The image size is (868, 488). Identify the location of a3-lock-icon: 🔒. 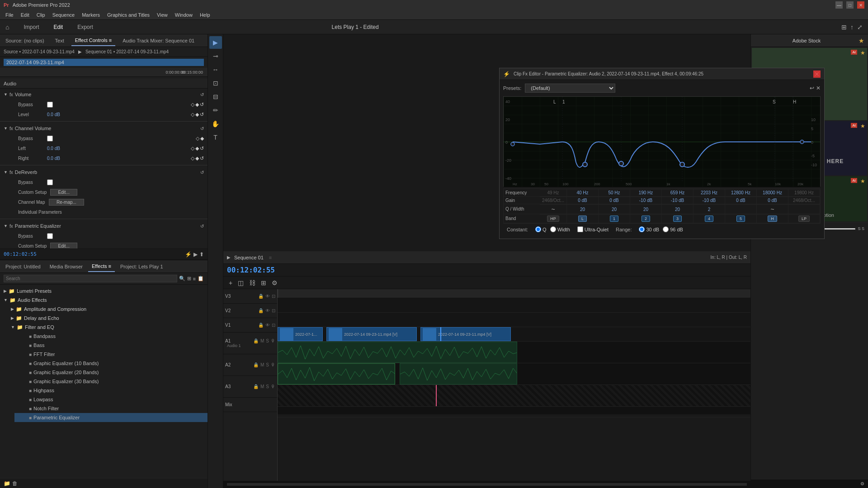
(256, 387).